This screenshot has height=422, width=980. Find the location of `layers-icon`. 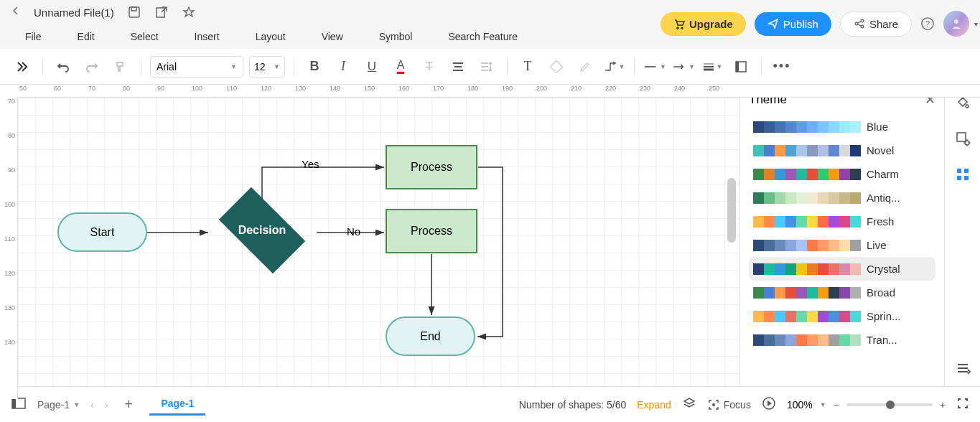

layers-icon is located at coordinates (689, 405).